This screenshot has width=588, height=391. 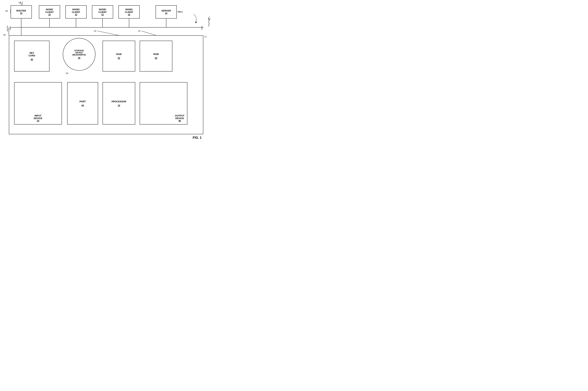 I want to click on input-device-box: HD 38 32 36 30, so click(x=38, y=103).